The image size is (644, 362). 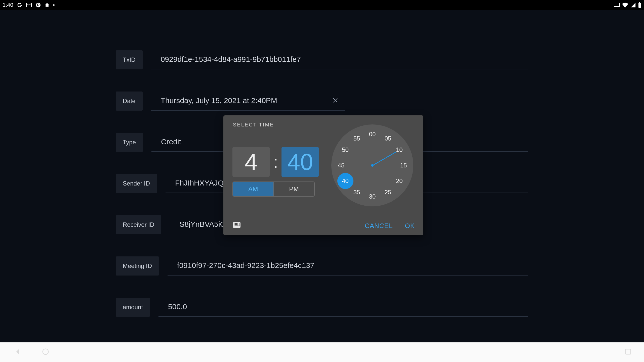 What do you see at coordinates (345, 150) in the screenshot?
I see `clock-tick-50: 50` at bounding box center [345, 150].